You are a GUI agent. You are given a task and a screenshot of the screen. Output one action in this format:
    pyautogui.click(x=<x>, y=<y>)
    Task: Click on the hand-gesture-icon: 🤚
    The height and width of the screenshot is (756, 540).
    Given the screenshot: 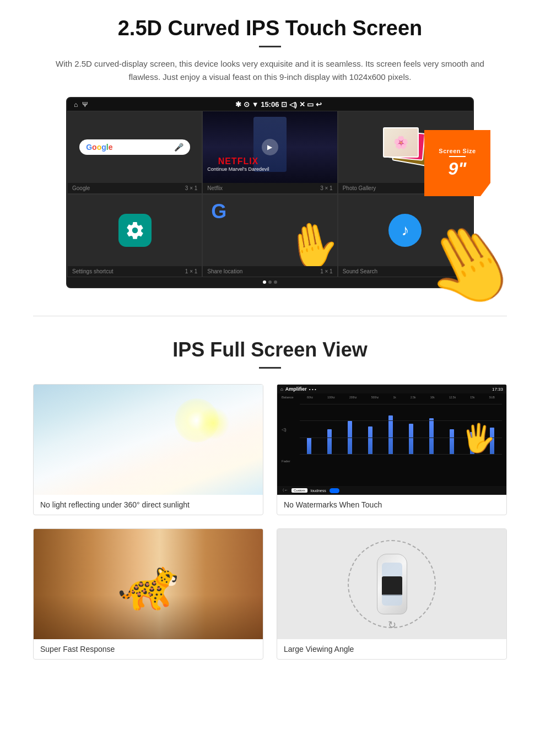 What is the action you would take?
    pyautogui.click(x=309, y=241)
    